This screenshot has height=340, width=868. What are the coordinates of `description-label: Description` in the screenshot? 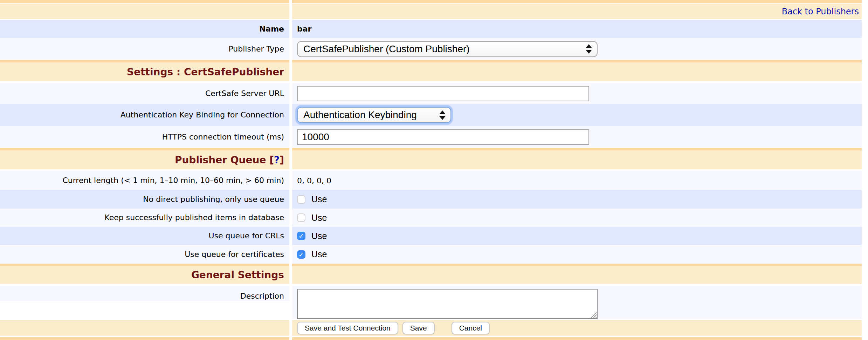 It's located at (262, 296).